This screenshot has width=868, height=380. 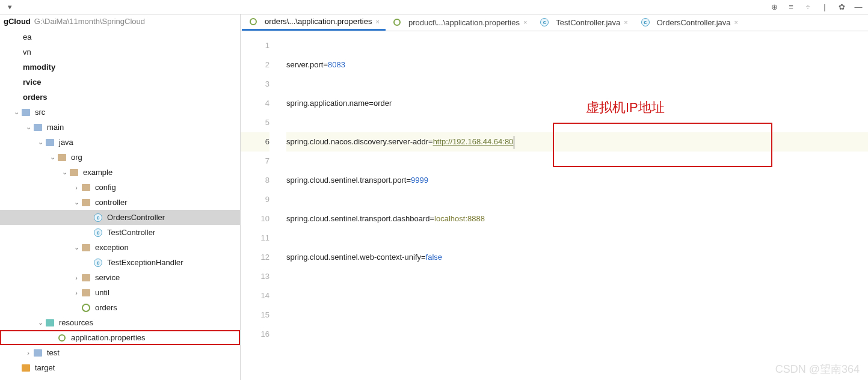 I want to click on editor-tab: cOrdersController.java×, so click(x=689, y=23).